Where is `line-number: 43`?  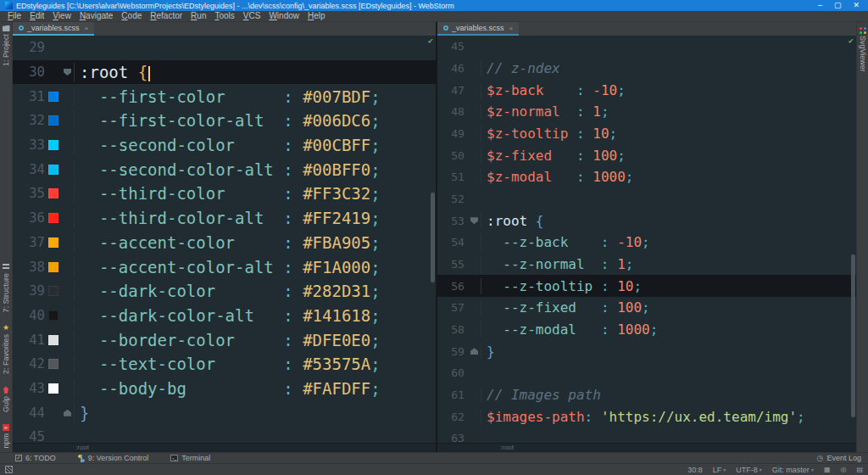 line-number: 43 is located at coordinates (29, 388).